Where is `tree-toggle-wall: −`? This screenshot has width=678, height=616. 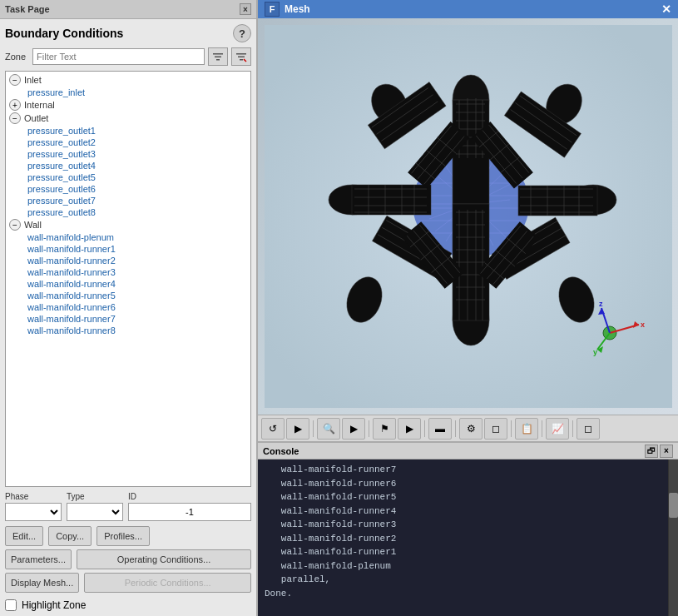 tree-toggle-wall: − is located at coordinates (15, 225).